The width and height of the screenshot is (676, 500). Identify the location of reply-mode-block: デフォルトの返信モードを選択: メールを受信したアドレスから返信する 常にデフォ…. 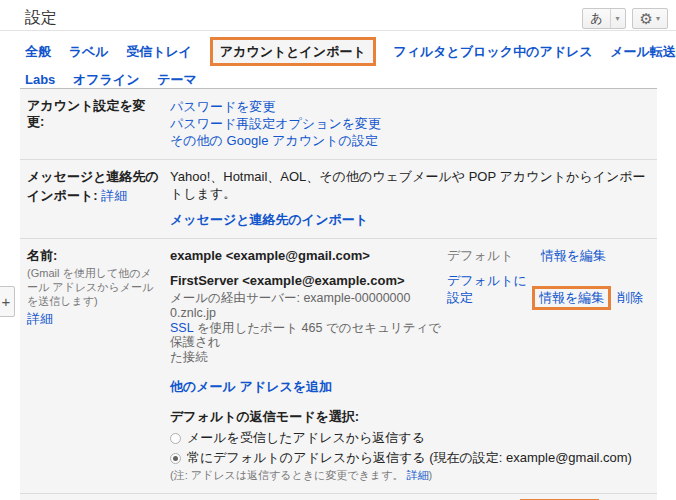
(414, 446).